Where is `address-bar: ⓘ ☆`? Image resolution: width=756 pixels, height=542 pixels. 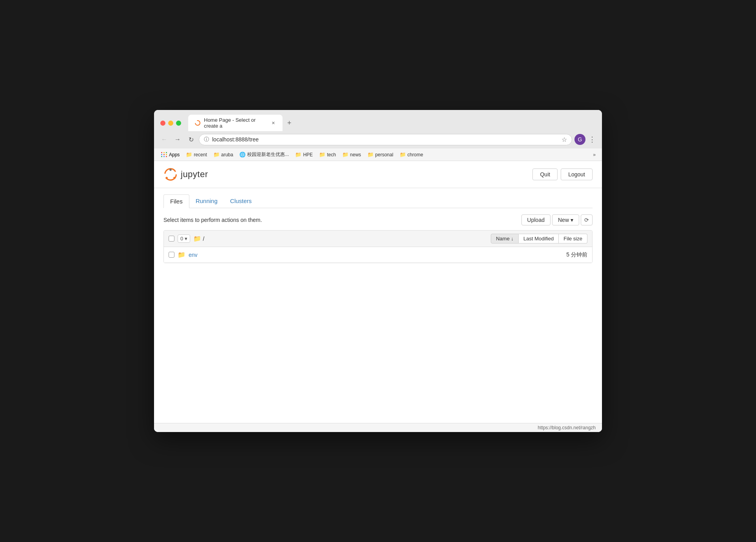
address-bar: ⓘ ☆ is located at coordinates (385, 140).